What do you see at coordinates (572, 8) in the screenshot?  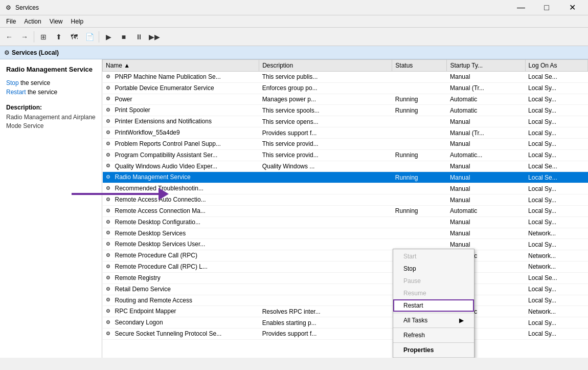 I see `close-button: ✕` at bounding box center [572, 8].